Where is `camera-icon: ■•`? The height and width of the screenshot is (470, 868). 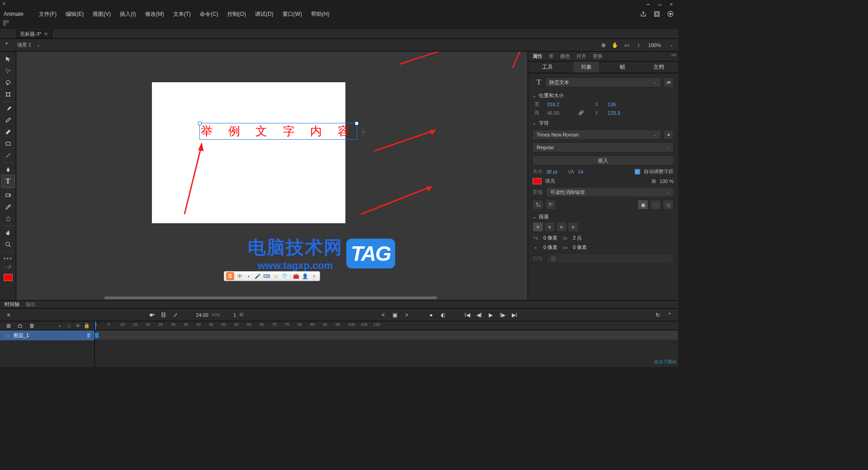
camera-icon: ■• is located at coordinates (152, 315).